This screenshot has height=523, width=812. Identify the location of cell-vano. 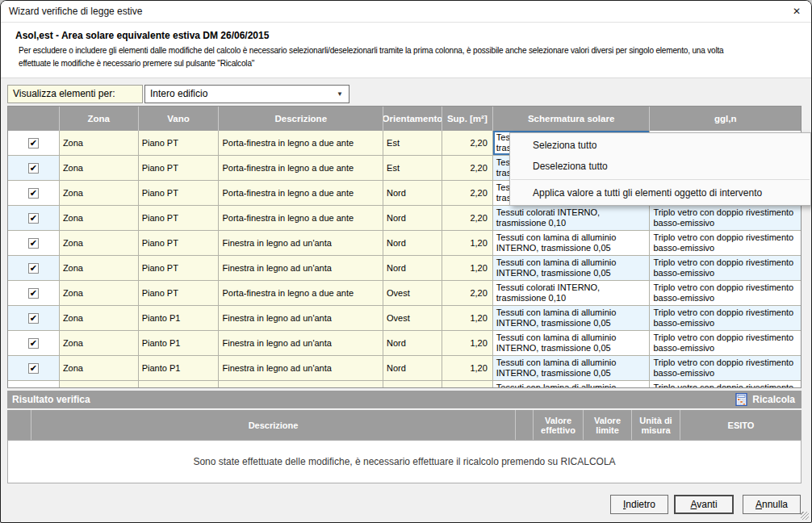
(179, 384).